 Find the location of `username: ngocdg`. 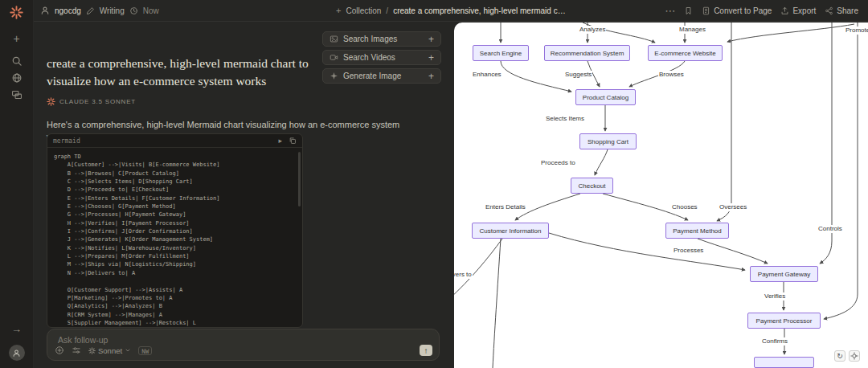

username: ngocdg is located at coordinates (68, 11).